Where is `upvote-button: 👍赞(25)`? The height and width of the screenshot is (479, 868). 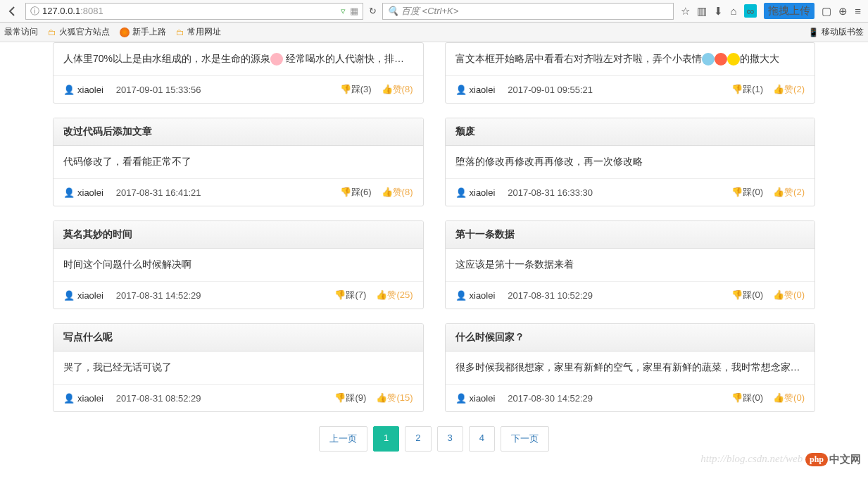 upvote-button: 👍赞(25) is located at coordinates (394, 295).